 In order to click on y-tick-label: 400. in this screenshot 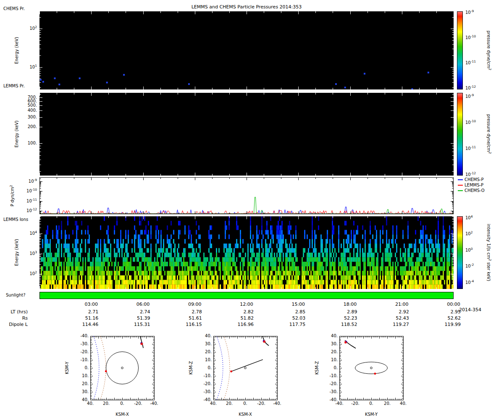, I will do `click(32, 110)`.